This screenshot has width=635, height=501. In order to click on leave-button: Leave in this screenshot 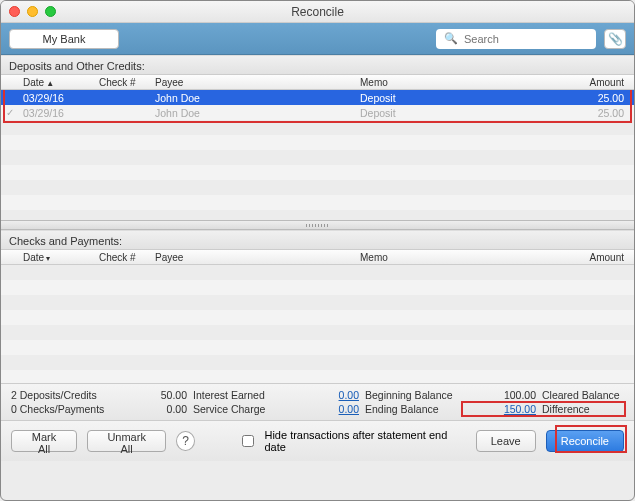, I will do `click(506, 441)`.